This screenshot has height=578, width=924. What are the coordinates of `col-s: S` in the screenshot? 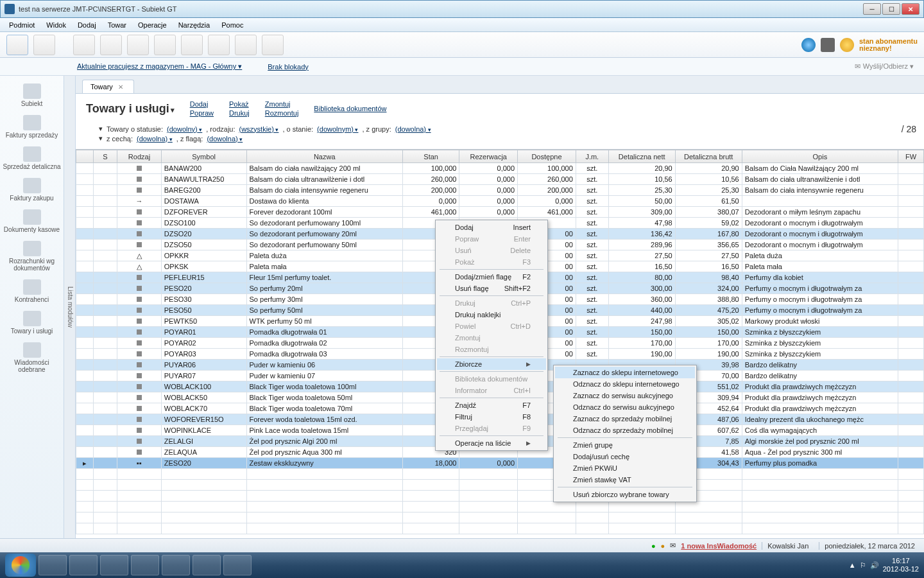 It's located at (105, 157).